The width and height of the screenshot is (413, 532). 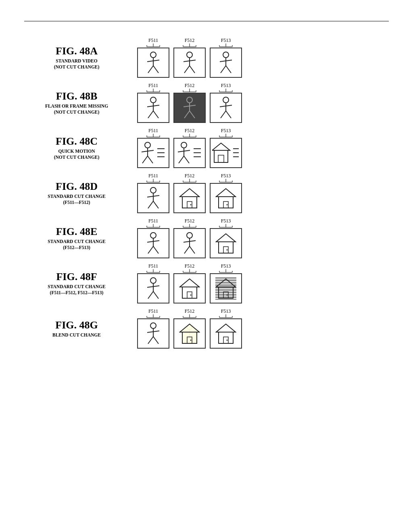 I want to click on fig-title: FIG. 48A, so click(x=77, y=51).